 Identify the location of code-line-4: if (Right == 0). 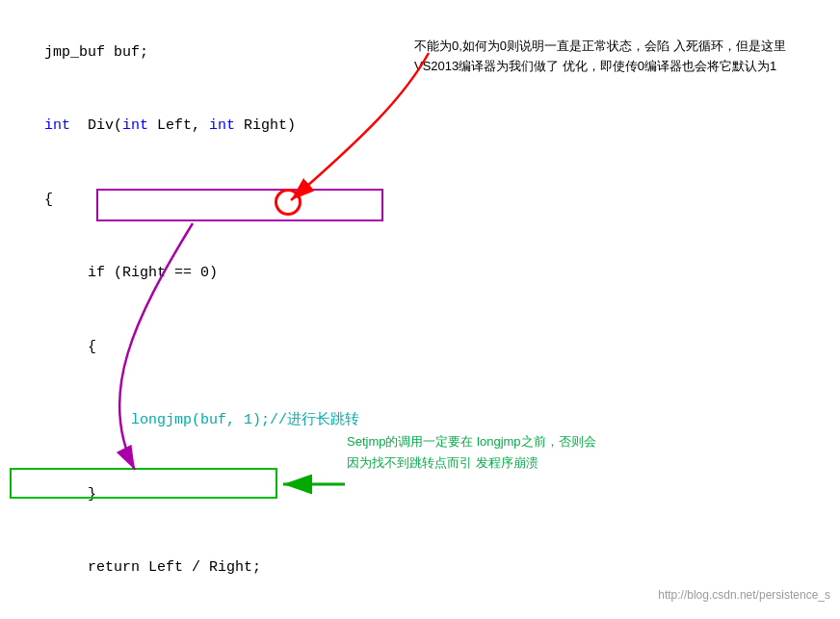
(420, 273).